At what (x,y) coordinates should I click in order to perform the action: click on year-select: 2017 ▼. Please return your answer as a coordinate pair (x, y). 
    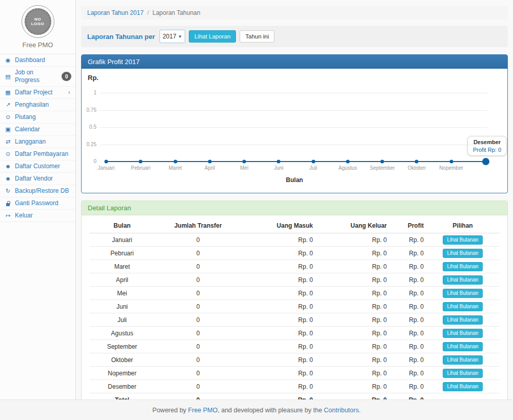
    Looking at the image, I should click on (172, 36).